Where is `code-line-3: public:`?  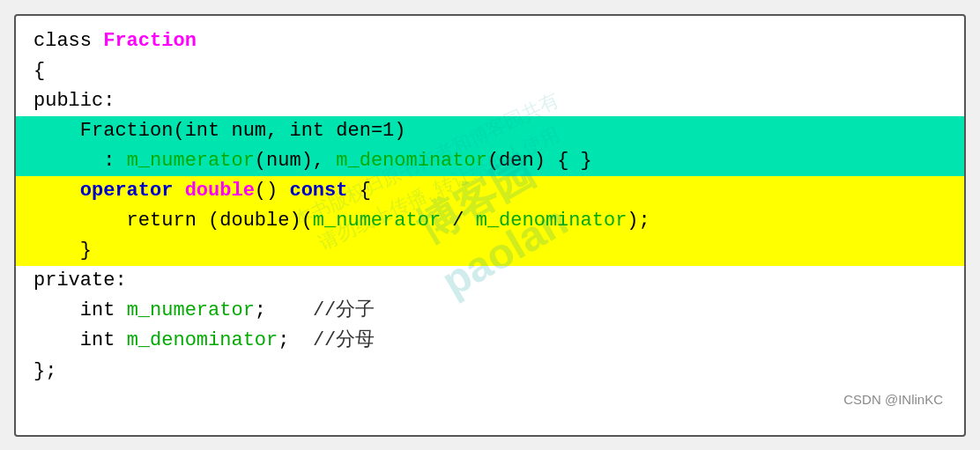
code-line-3: public: is located at coordinates (490, 101).